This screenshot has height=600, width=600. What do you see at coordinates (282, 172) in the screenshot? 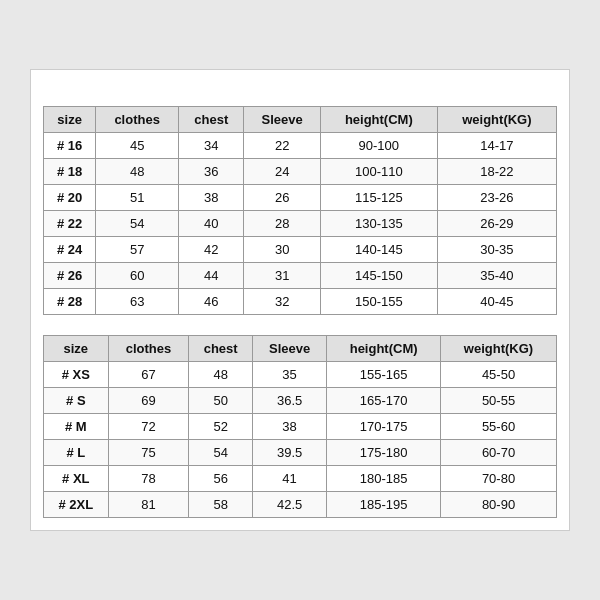
I see `table-cell: 24` at bounding box center [282, 172].